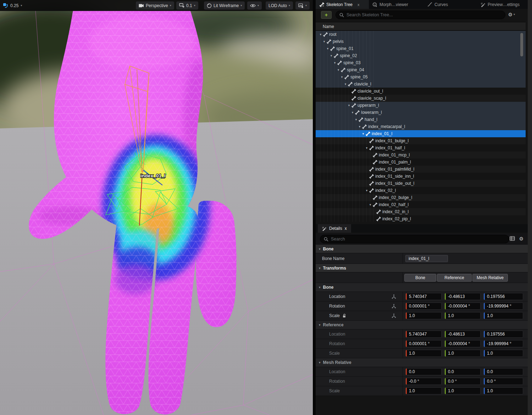  What do you see at coordinates (421, 15) in the screenshot?
I see `skeleton-tree-search: Search Skeleton Tree...` at bounding box center [421, 15].